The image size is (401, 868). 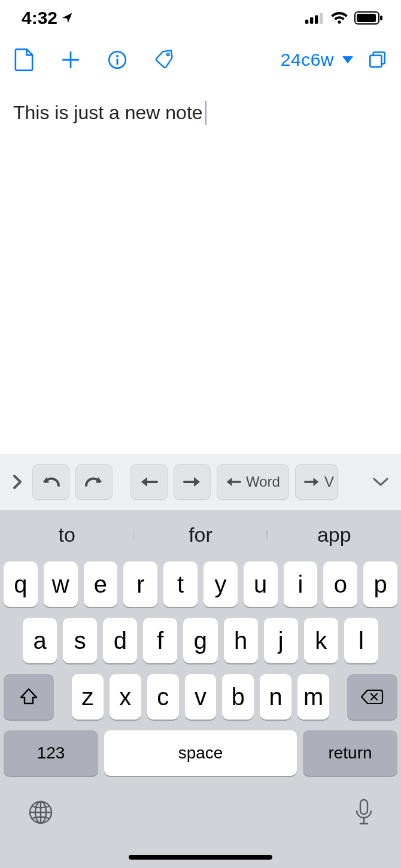 I want to click on backspace-icon, so click(x=372, y=697).